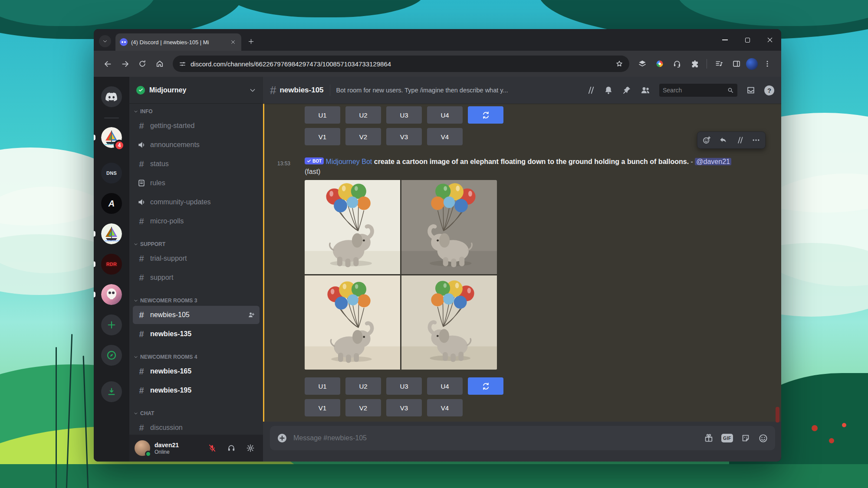  Describe the element at coordinates (251, 315) in the screenshot. I see `invite-people-icon` at that location.